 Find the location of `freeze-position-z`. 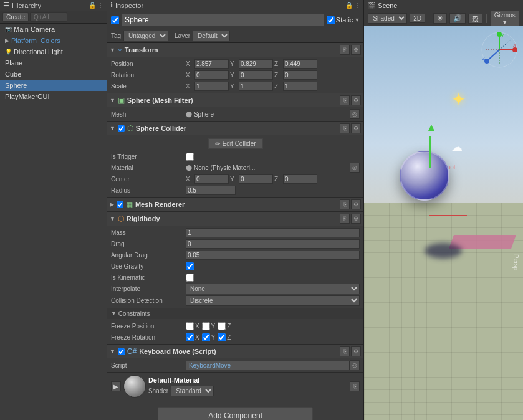

freeze-position-z is located at coordinates (222, 327).